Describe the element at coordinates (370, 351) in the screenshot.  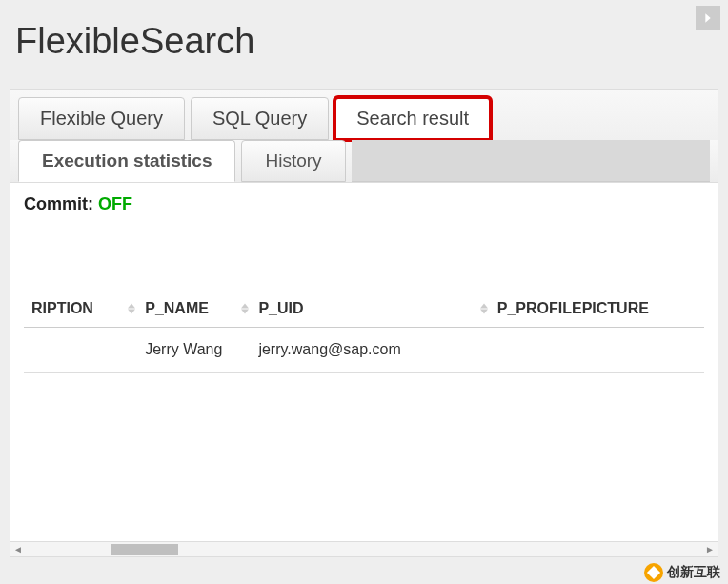
I see `cell-p-uid: jerry.wang@sap.com` at that location.